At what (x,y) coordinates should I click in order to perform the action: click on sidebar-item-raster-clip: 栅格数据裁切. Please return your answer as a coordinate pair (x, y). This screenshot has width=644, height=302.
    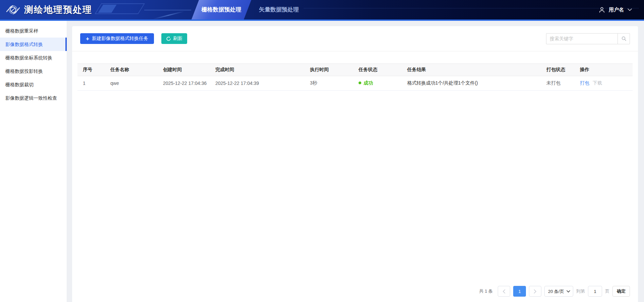
    Looking at the image, I should click on (34, 85).